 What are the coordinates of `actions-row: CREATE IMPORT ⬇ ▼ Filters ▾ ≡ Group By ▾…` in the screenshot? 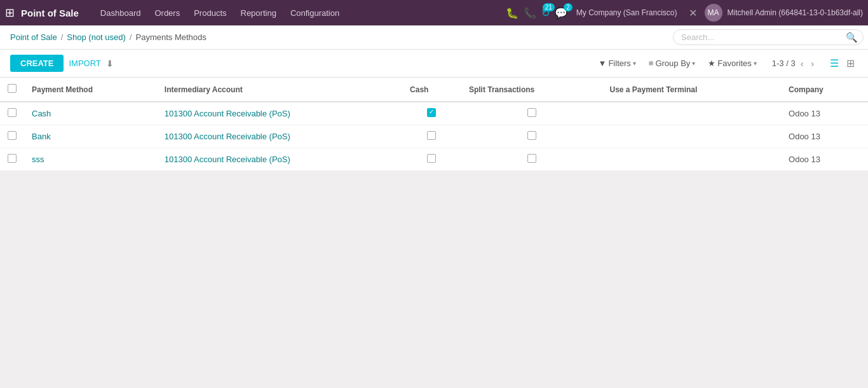 It's located at (434, 64).